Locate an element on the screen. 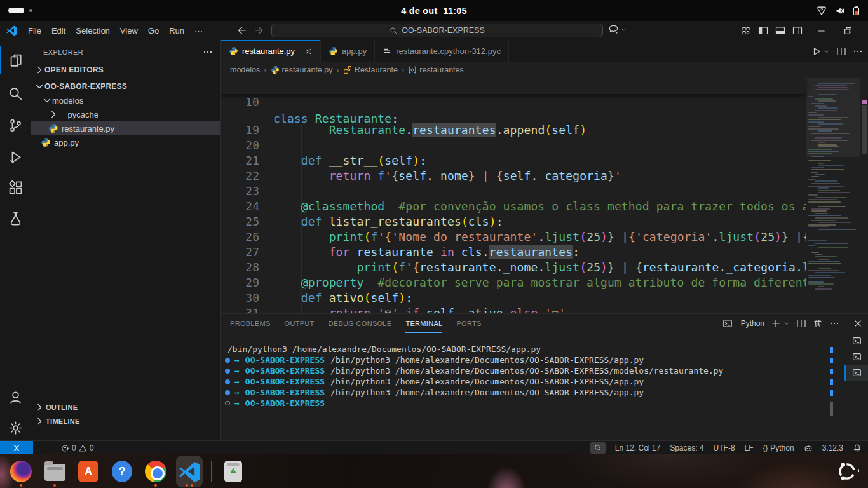  dock-item-app-center: A is located at coordinates (88, 471).